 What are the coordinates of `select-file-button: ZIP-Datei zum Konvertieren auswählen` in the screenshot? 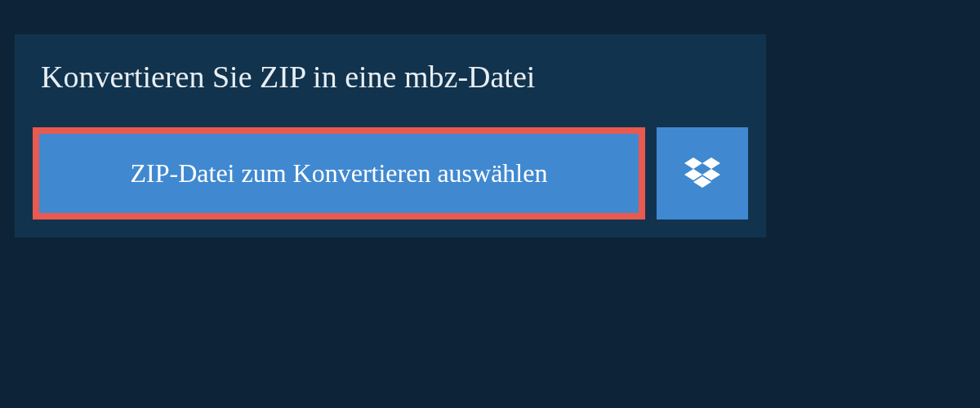 It's located at (339, 173).